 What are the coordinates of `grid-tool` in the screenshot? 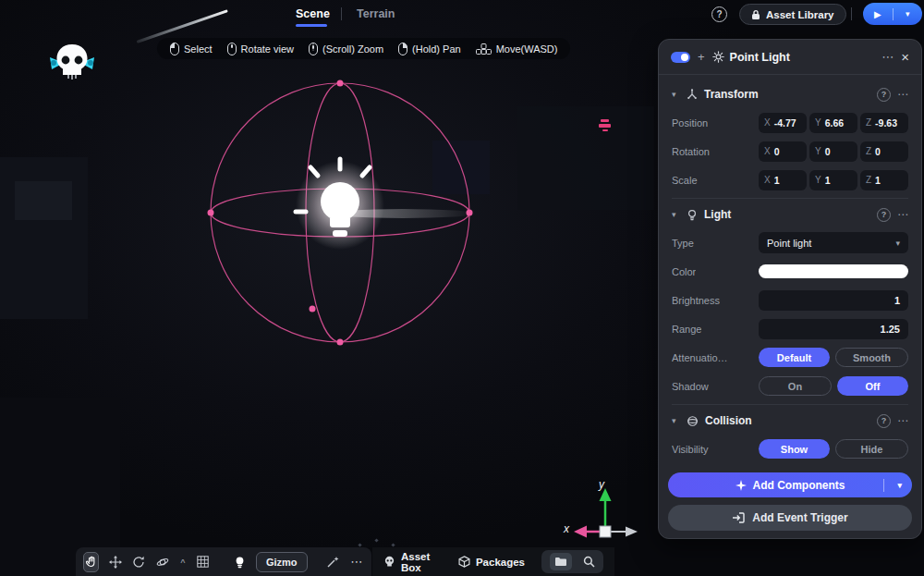 It's located at (203, 562).